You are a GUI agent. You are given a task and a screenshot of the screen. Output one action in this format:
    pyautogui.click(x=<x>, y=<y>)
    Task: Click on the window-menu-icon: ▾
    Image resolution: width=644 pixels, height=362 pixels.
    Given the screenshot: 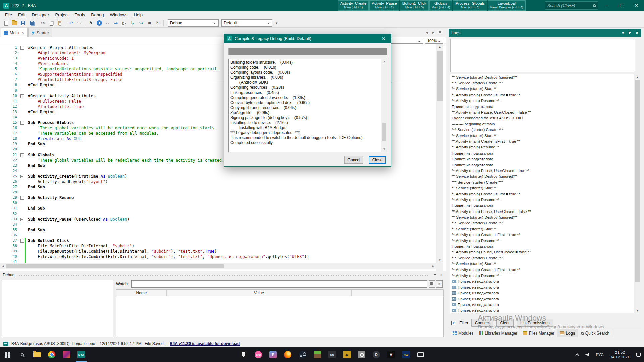 What is the action you would take?
    pyautogui.click(x=623, y=33)
    